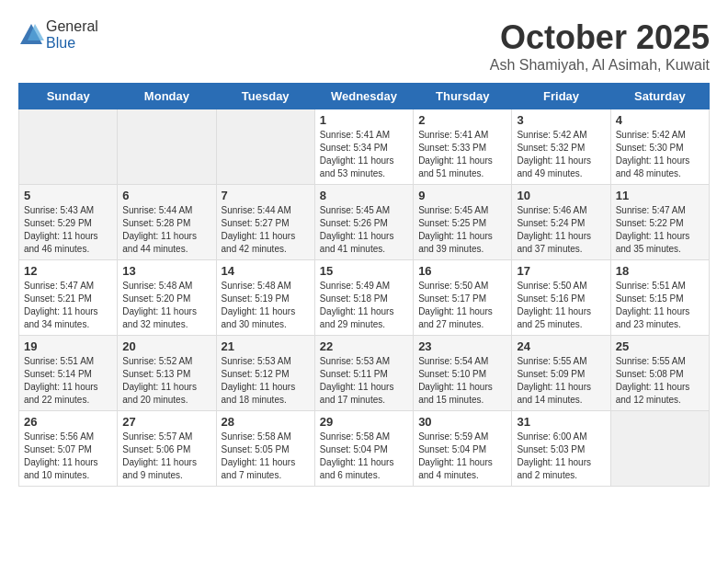 This screenshot has height=563, width=728. Describe the element at coordinates (462, 346) in the screenshot. I see `day-number: 23` at that location.